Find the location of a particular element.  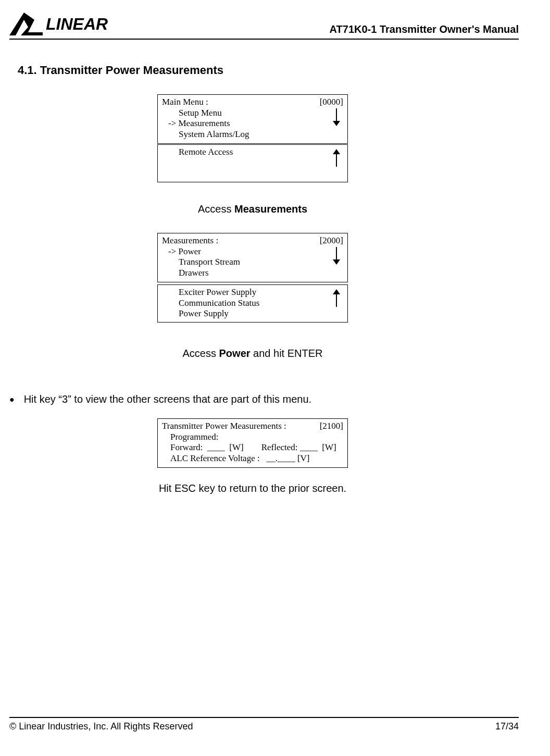

lcd-line-selected: -> Measurements is located at coordinates (253, 124).